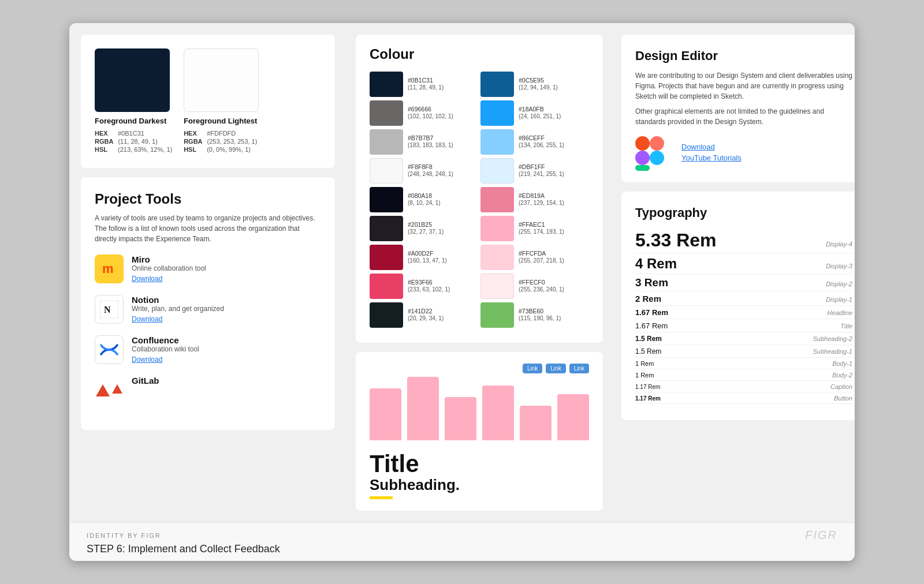  What do you see at coordinates (169, 279) in the screenshot?
I see `miro-download-link: Download` at bounding box center [169, 279].